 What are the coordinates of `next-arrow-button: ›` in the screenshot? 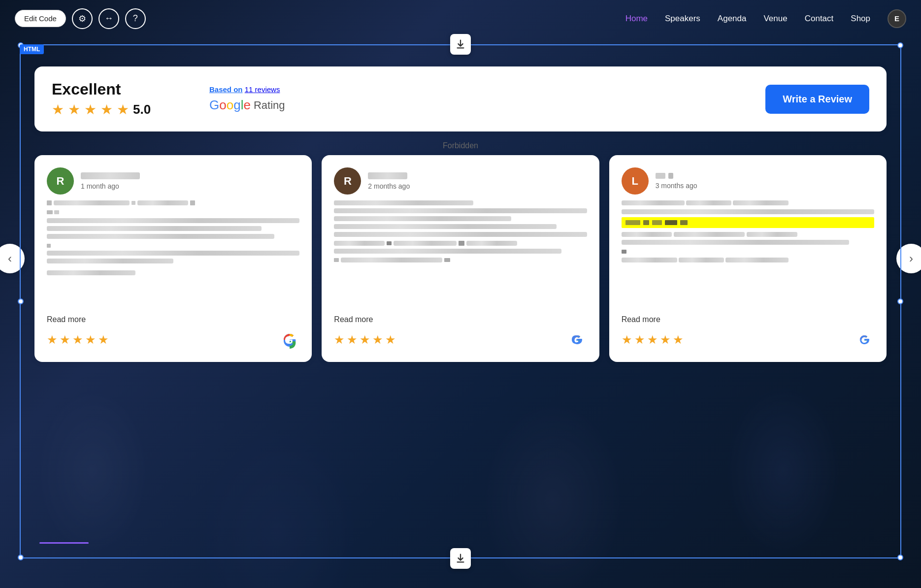 It's located at (909, 259).